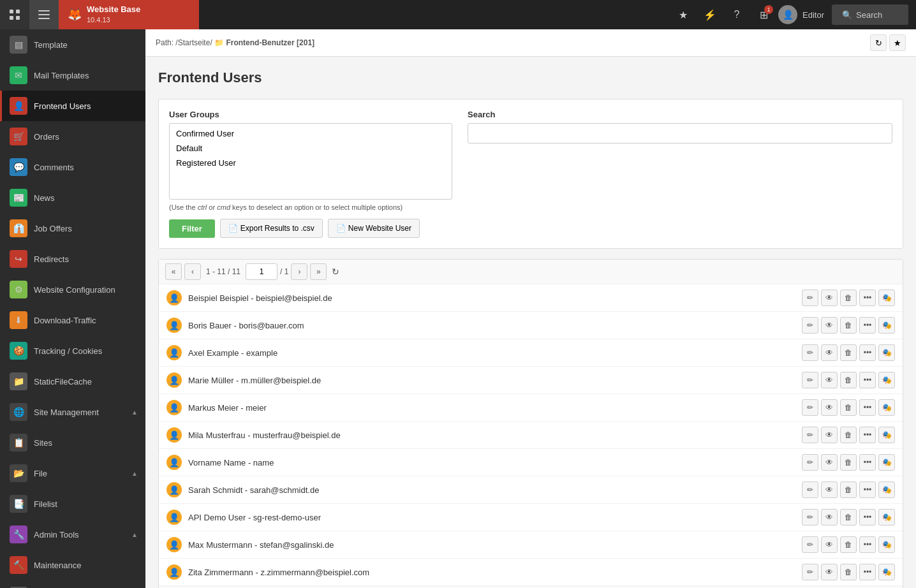  Describe the element at coordinates (73, 259) in the screenshot. I see `sidebar-item-redirects: ↪ Redirects` at that location.